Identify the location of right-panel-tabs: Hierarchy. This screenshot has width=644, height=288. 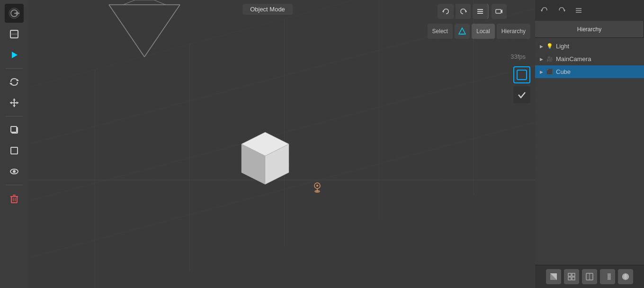
(590, 29).